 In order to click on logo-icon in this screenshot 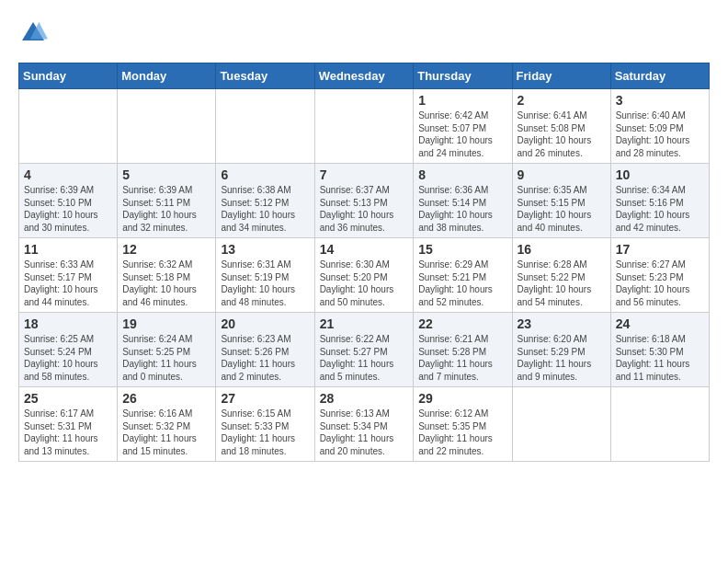, I will do `click(33, 33)`.